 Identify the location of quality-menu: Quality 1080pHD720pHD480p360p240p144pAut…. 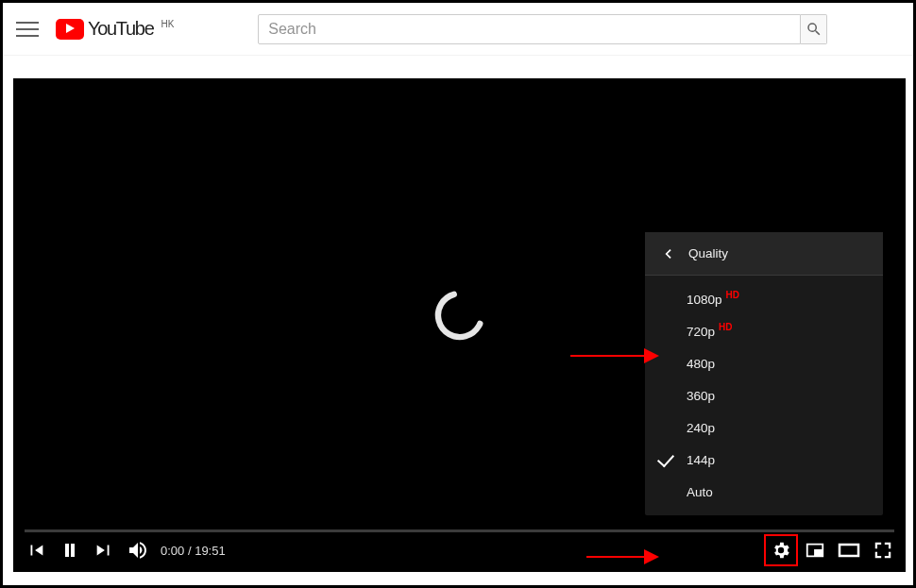
(764, 374).